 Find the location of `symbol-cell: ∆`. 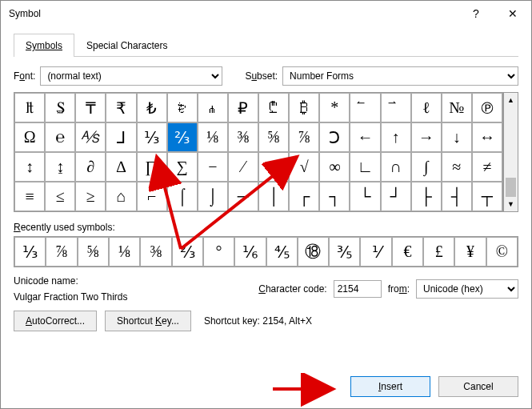

symbol-cell: ∆ is located at coordinates (121, 166).